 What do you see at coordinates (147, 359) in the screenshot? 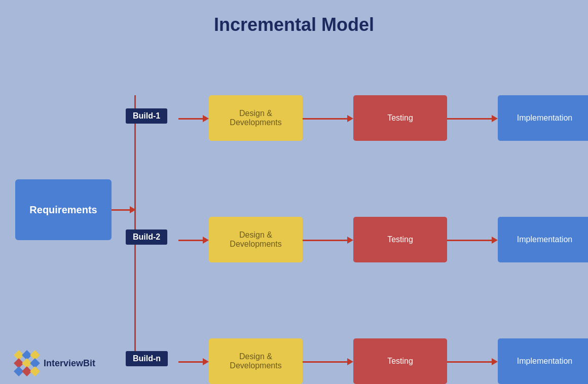
I see `build-n-label: Build-n` at bounding box center [147, 359].